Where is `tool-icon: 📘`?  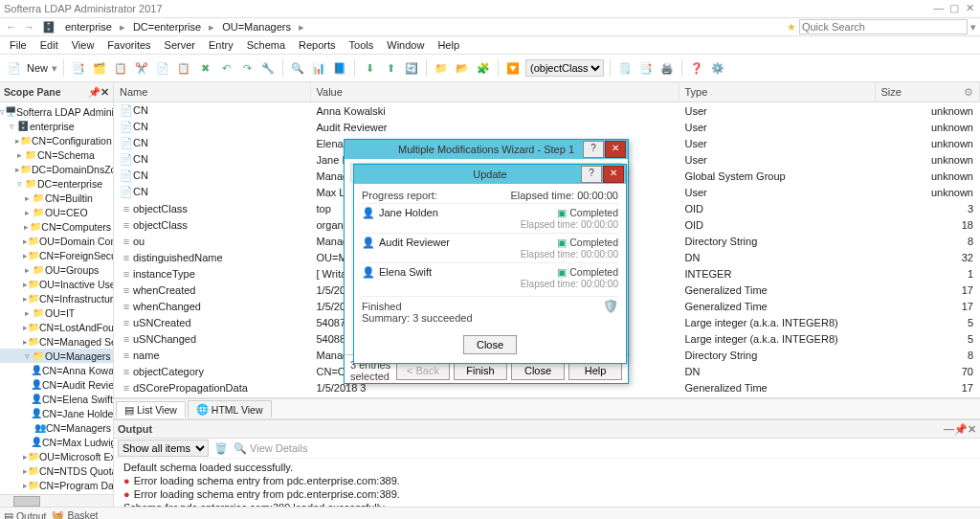
tool-icon: 📘 is located at coordinates (340, 68).